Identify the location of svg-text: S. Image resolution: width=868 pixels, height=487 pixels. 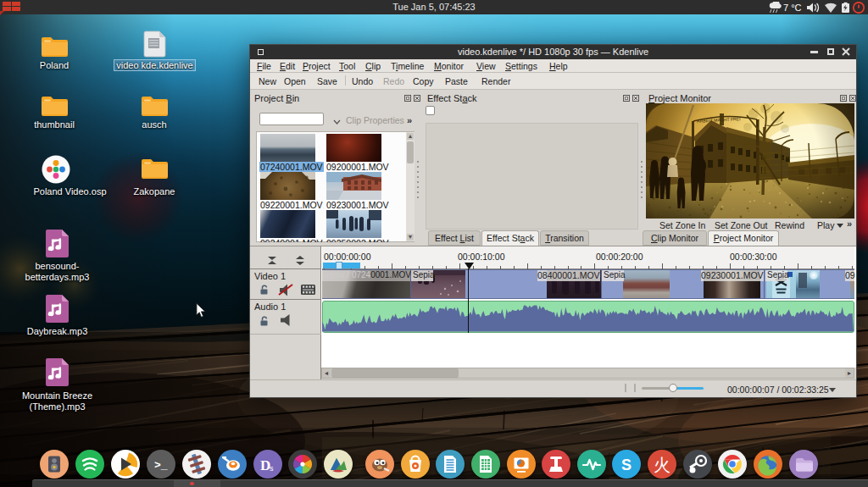
(626, 465).